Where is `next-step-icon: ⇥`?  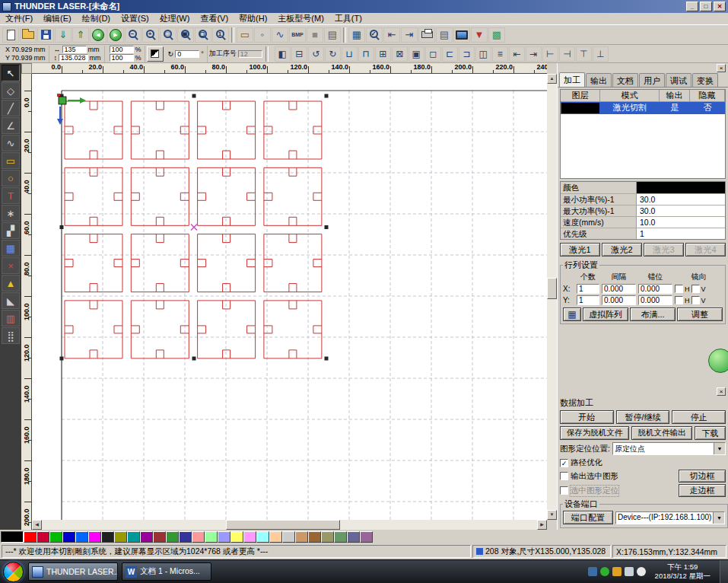 next-step-icon: ⇥ is located at coordinates (409, 35).